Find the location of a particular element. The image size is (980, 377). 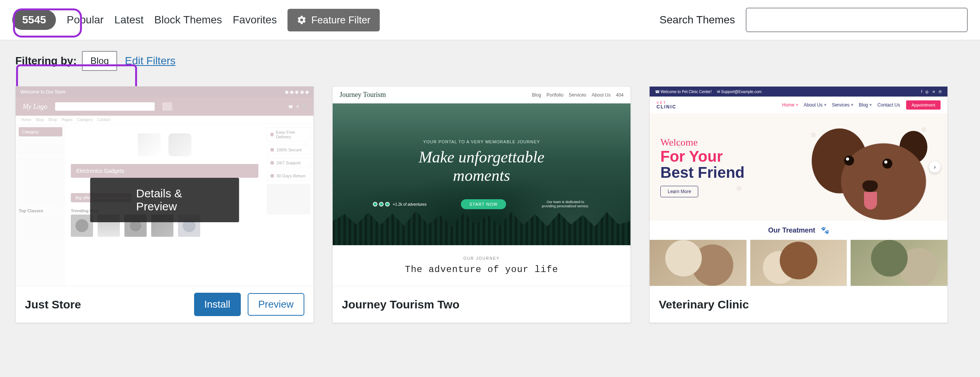

paw-icon: 🐾 is located at coordinates (825, 230).